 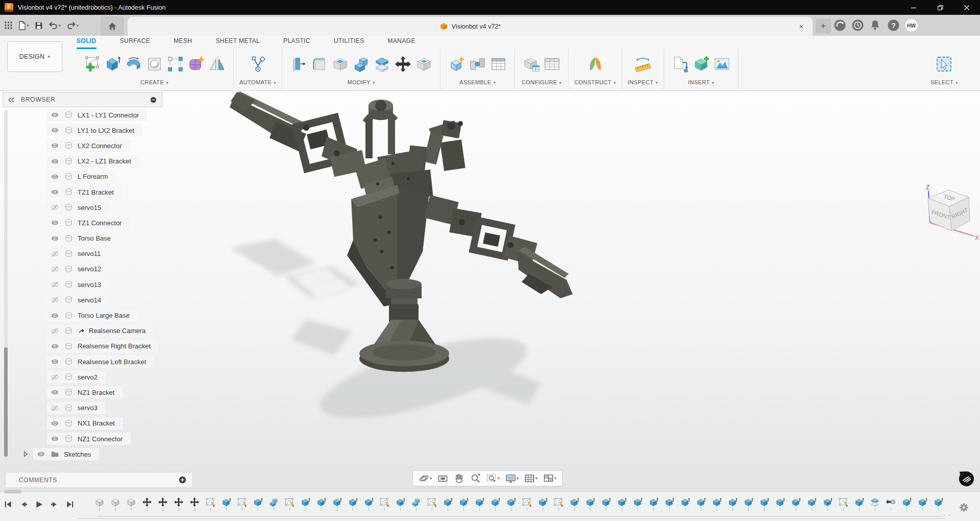 What do you see at coordinates (552, 64) in the screenshot?
I see `configuration-table-icon` at bounding box center [552, 64].